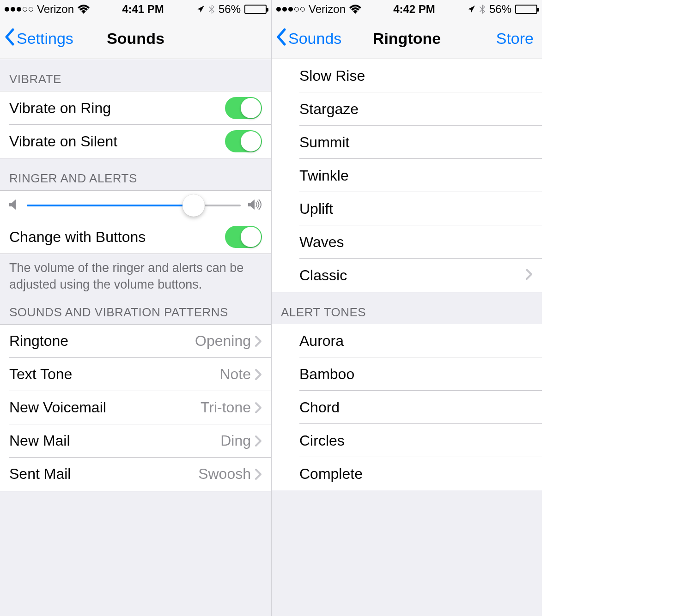 The image size is (693, 616). What do you see at coordinates (407, 407) in the screenshot?
I see `alert-tone-row: Chord` at bounding box center [407, 407].